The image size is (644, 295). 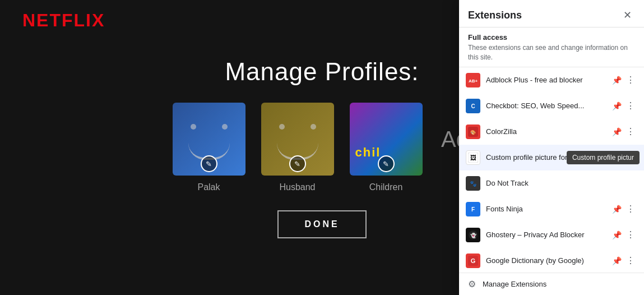 What do you see at coordinates (631, 105) in the screenshot?
I see `checkbot-more-icon: ⋮` at bounding box center [631, 105].